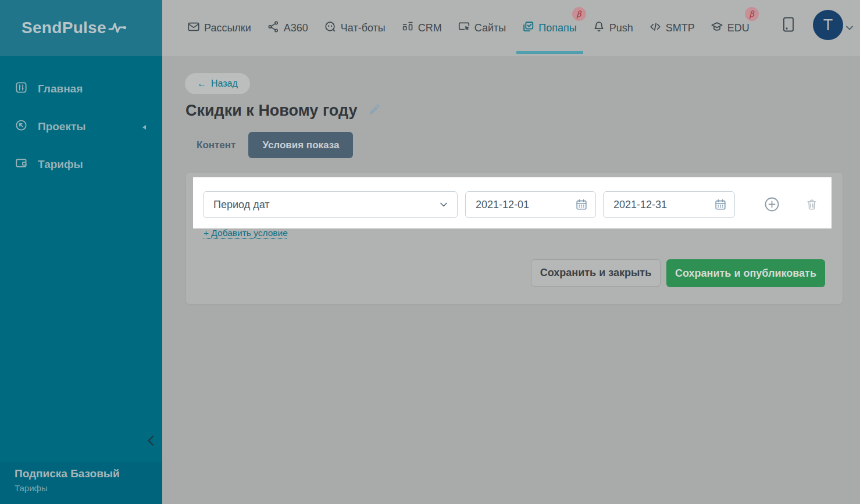  Describe the element at coordinates (833, 25) in the screenshot. I see `account-menu: T` at that location.